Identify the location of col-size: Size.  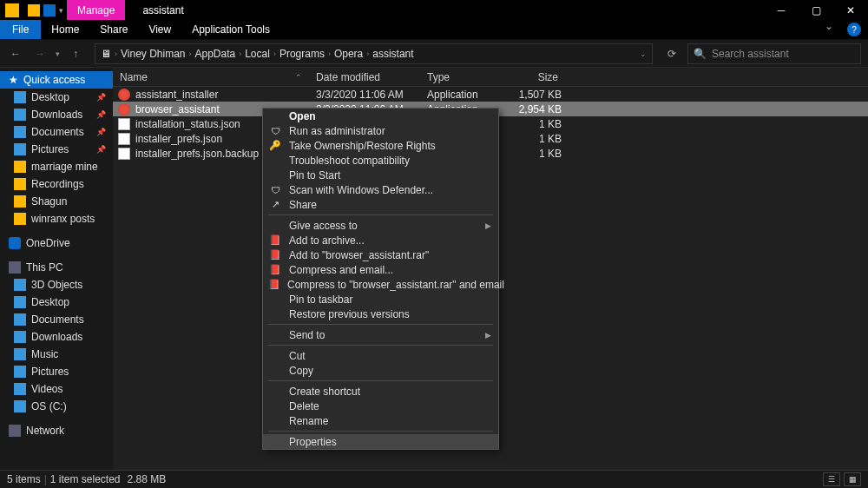
(539, 77).